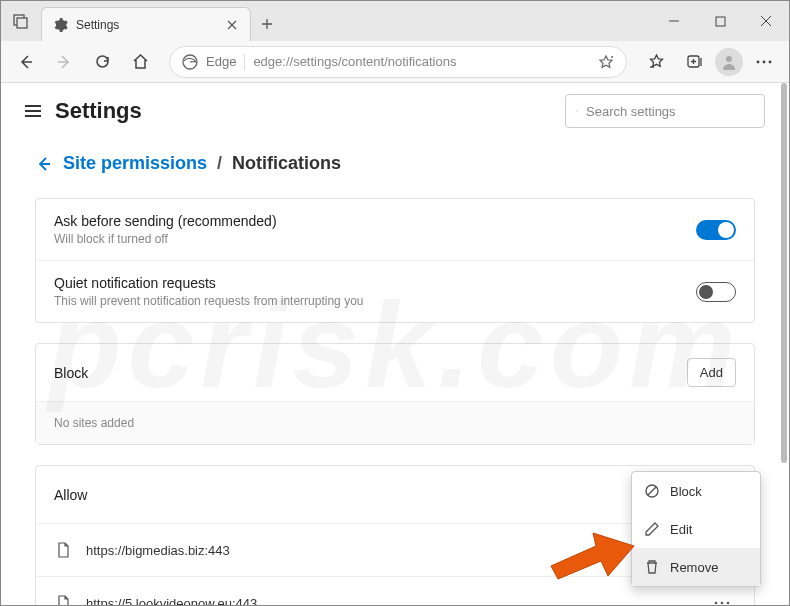 This screenshot has width=790, height=606. What do you see at coordinates (696, 567) in the screenshot?
I see `context-remove: Remove` at bounding box center [696, 567].